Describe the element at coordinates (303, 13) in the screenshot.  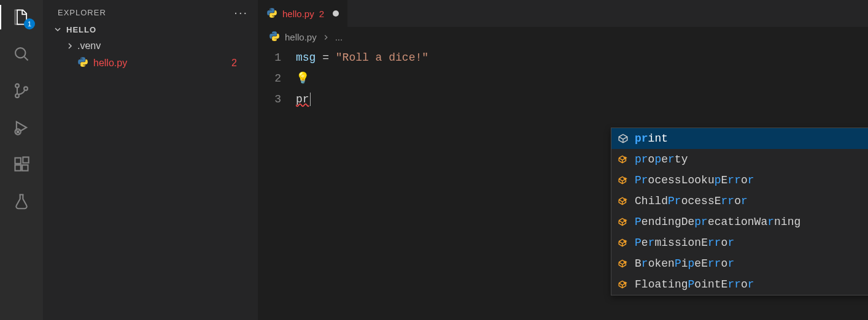
I see `editor-tab-hello: hello.py 2` at that location.